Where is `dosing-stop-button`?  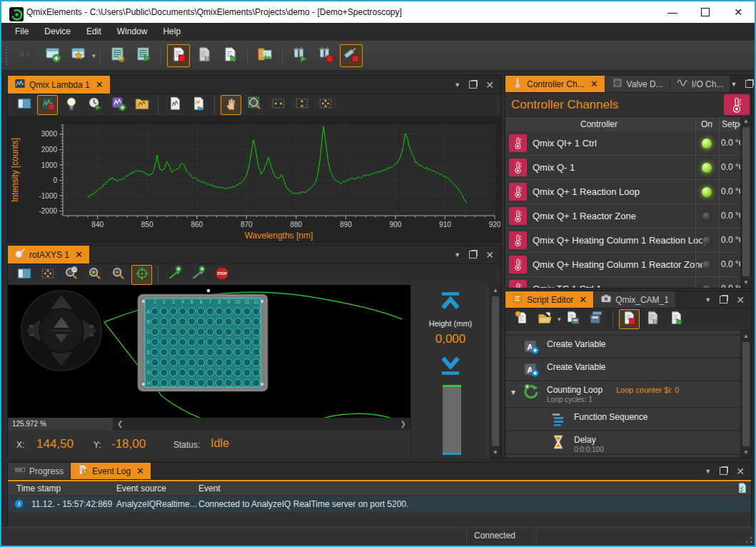
dosing-stop-button is located at coordinates (326, 56).